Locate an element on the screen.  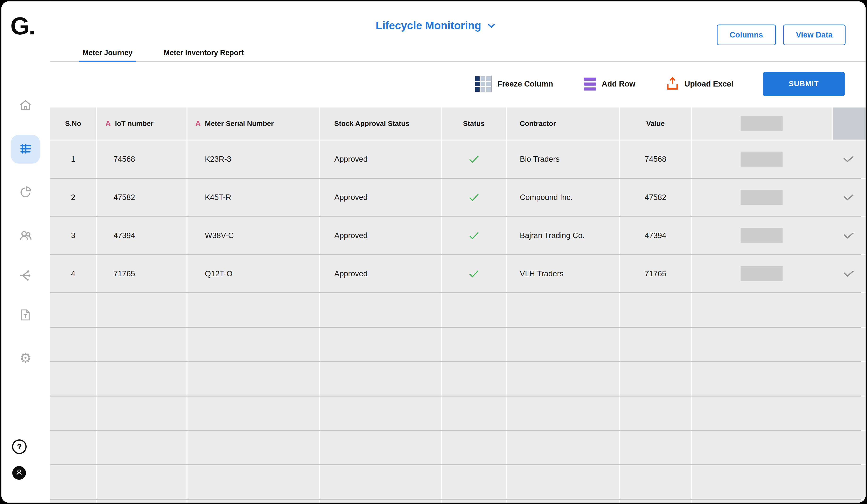
columns-button: Columns is located at coordinates (746, 35).